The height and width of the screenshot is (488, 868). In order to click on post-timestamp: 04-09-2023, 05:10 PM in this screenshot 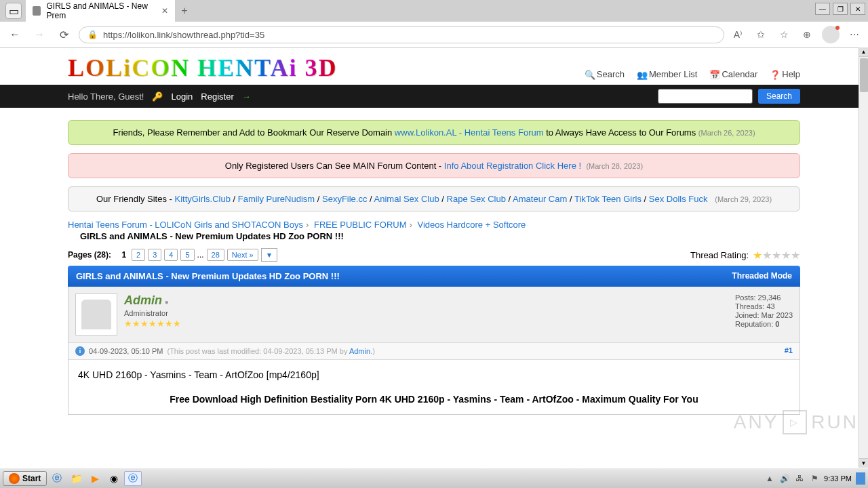, I will do `click(126, 351)`.